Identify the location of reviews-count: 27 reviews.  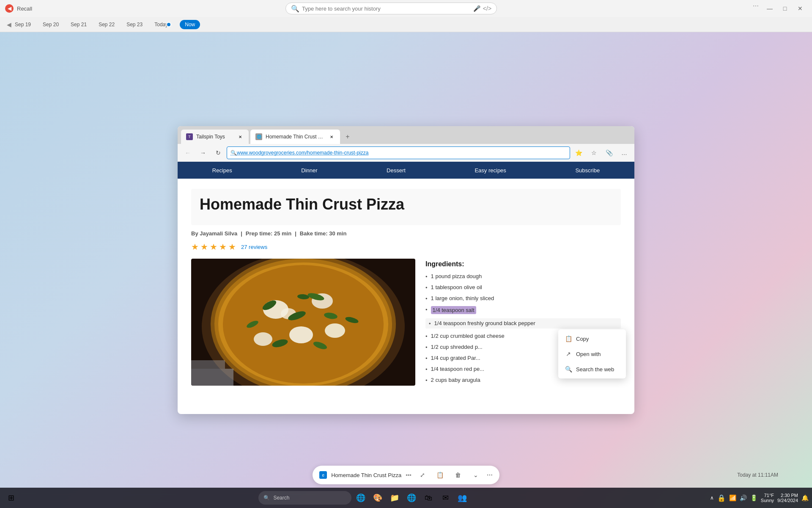
(254, 247).